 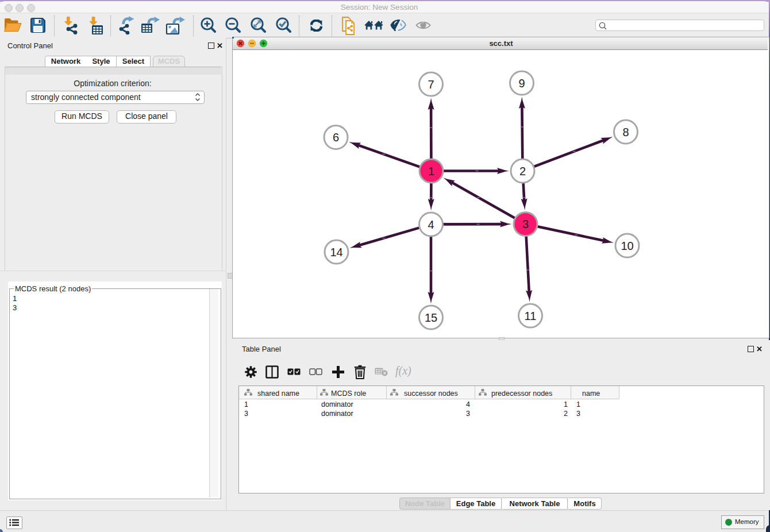 I want to click on svg-text: 11, so click(x=531, y=316).